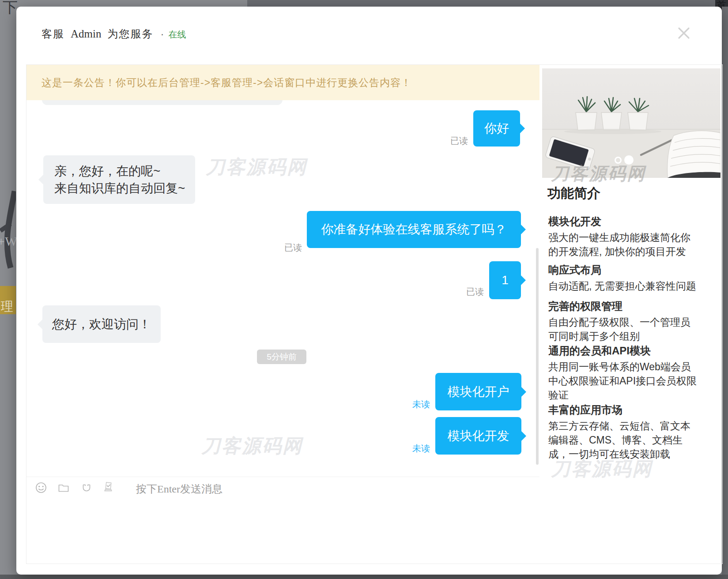 The width and height of the screenshot is (728, 579). I want to click on message-bubble-outgoing: 你好, so click(497, 128).